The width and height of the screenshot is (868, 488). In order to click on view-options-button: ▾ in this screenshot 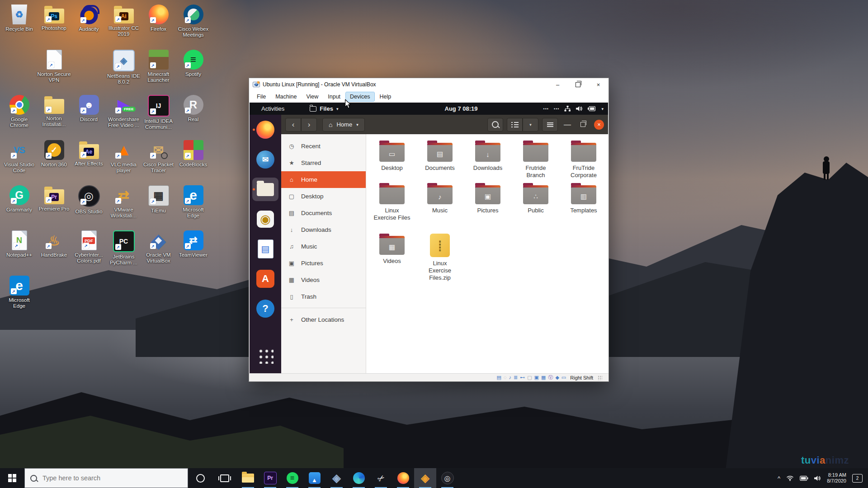, I will do `click(531, 125)`.